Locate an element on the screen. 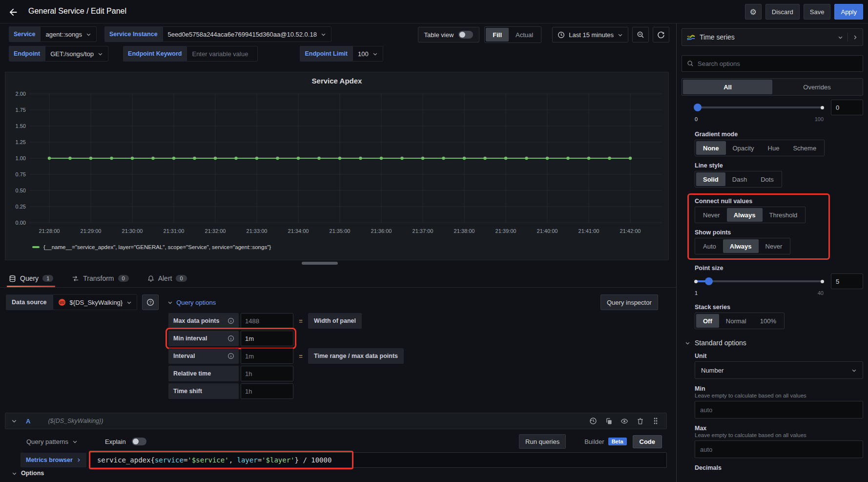 The image size is (868, 482). query-options-header: Query options is located at coordinates (191, 303).